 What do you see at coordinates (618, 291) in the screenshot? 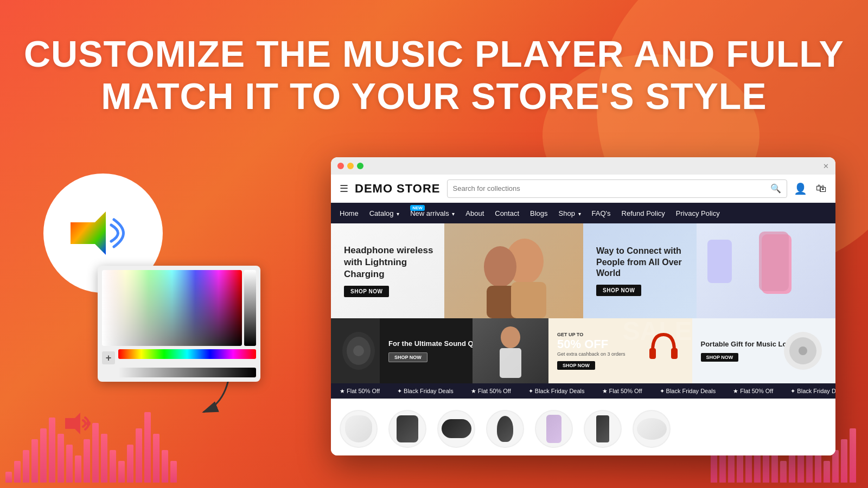
I see `hero-right-cta: SHOP NOW` at bounding box center [618, 291].